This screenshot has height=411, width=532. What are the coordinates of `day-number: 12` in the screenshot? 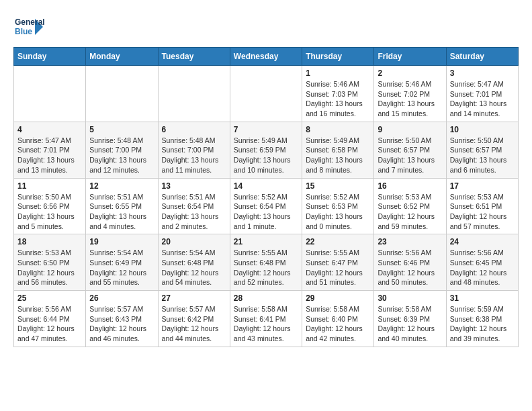 It's located at (122, 186).